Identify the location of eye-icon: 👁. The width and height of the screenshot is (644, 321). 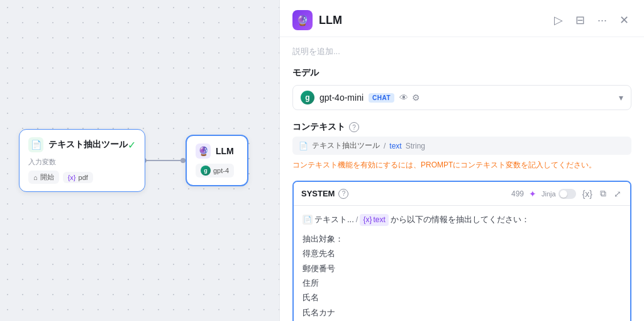
(404, 98).